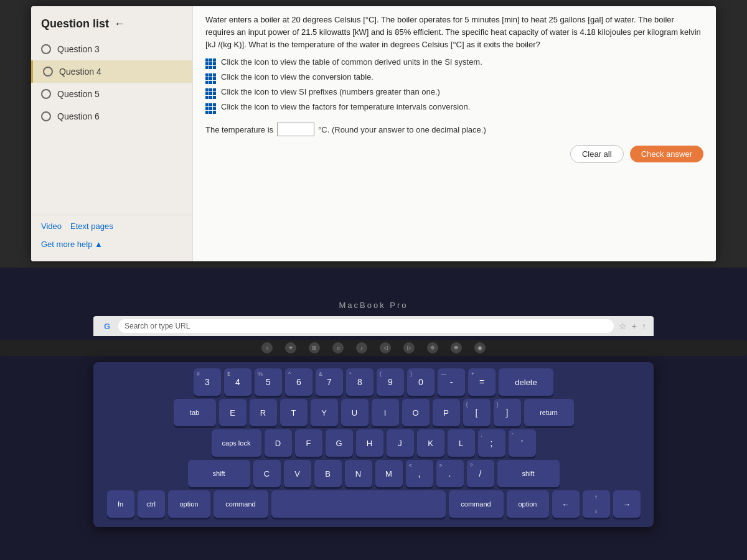 Image resolution: width=747 pixels, height=560 pixels. Describe the element at coordinates (263, 413) in the screenshot. I see `key-r: R` at that location.